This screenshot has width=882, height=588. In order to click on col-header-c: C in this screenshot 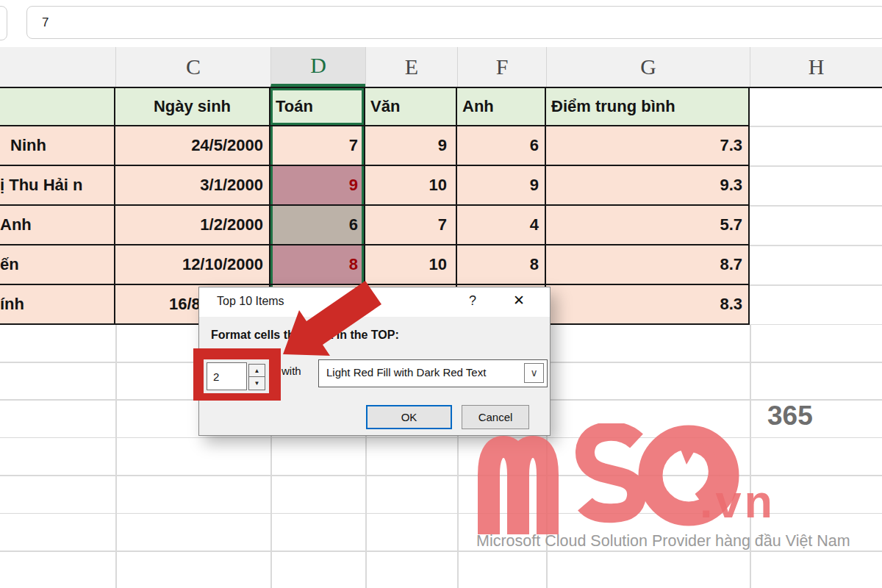, I will do `click(193, 67)`.